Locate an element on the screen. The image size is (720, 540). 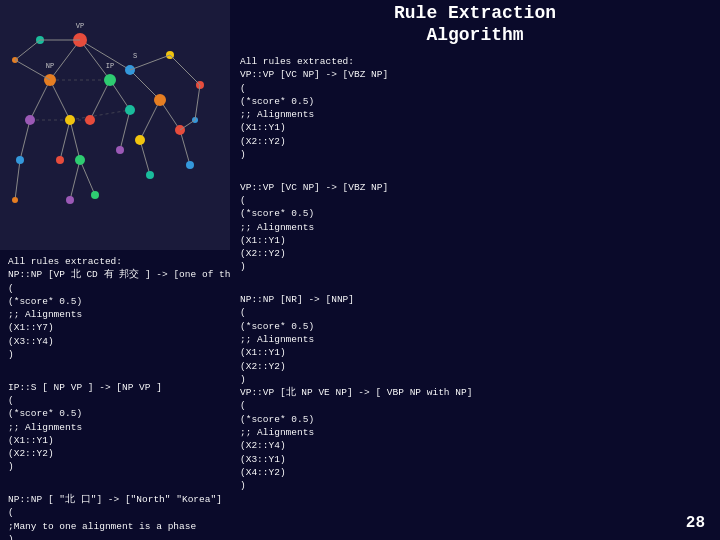
right-rule-line: (X4::Y2) is located at coordinates (475, 472).